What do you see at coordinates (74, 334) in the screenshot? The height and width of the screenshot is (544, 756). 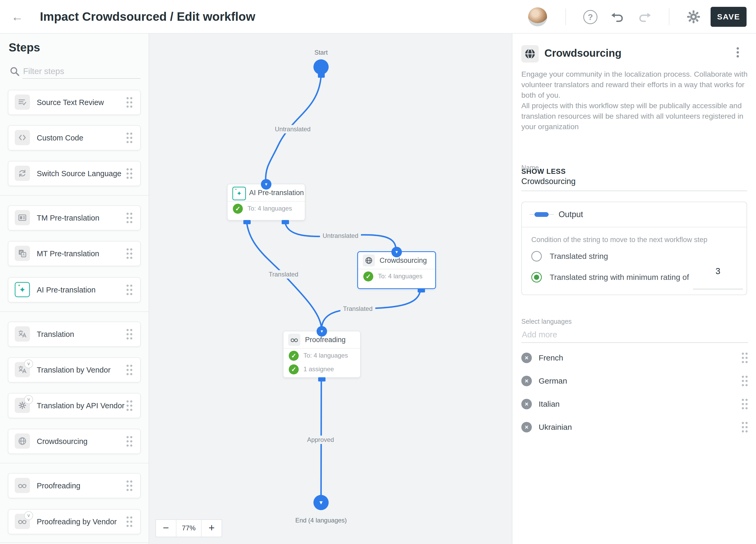 I see `step-item-translation: Translation` at bounding box center [74, 334].